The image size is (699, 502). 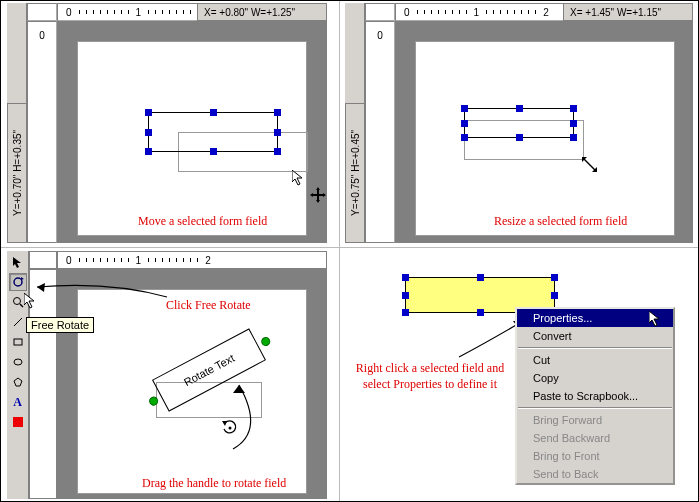 What do you see at coordinates (560, 222) in the screenshot?
I see `caption-resize: Resize a selected form field` at bounding box center [560, 222].